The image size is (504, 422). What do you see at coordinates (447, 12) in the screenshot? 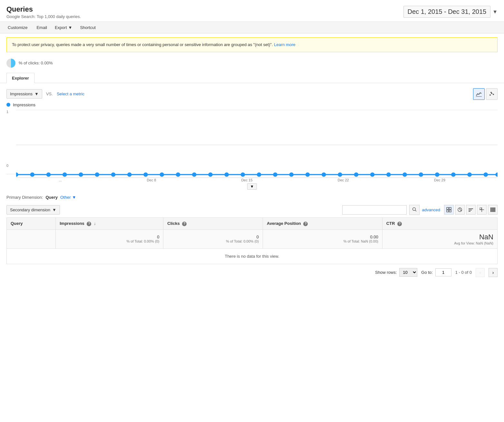
I see `date-range-text: Dec 1, 2015 - Dec 31, 2015` at bounding box center [447, 12].